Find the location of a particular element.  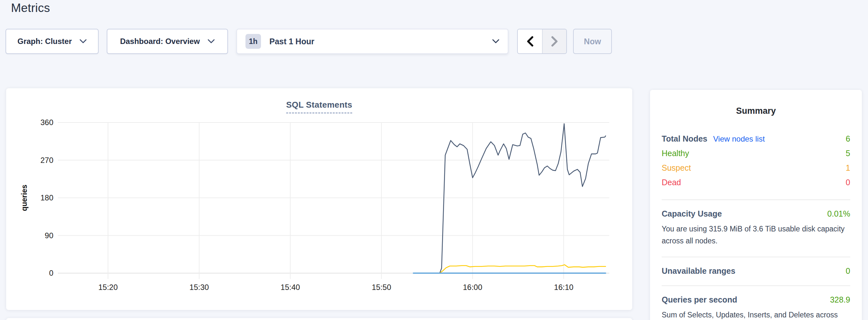

dead-label: Dead is located at coordinates (671, 183).